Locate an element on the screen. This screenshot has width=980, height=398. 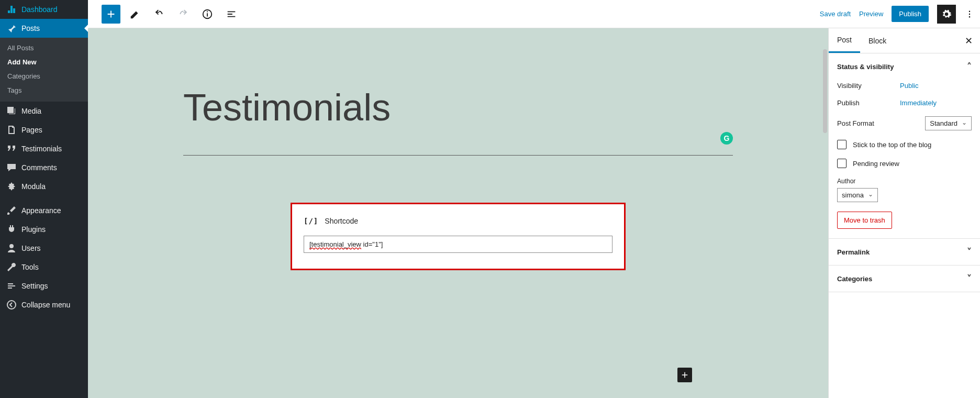
visibility-value: Public is located at coordinates (909, 86).